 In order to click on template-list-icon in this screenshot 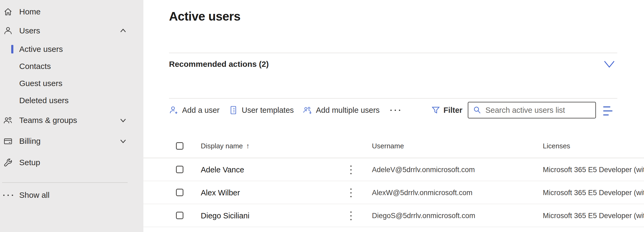, I will do `click(233, 110)`.